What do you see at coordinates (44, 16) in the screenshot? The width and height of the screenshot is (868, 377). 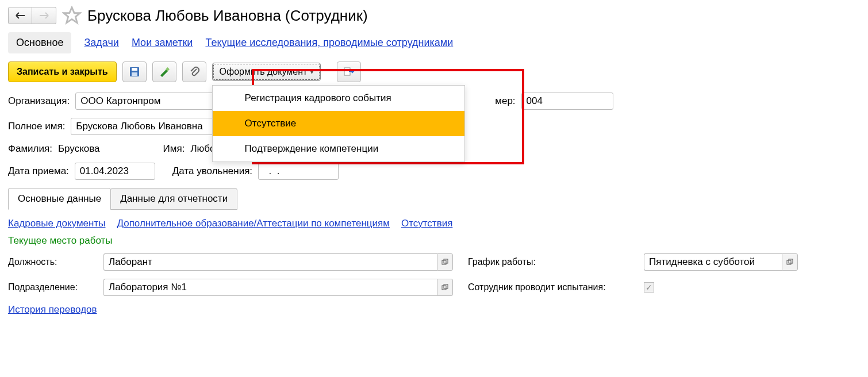 I see `arrow-right-icon` at bounding box center [44, 16].